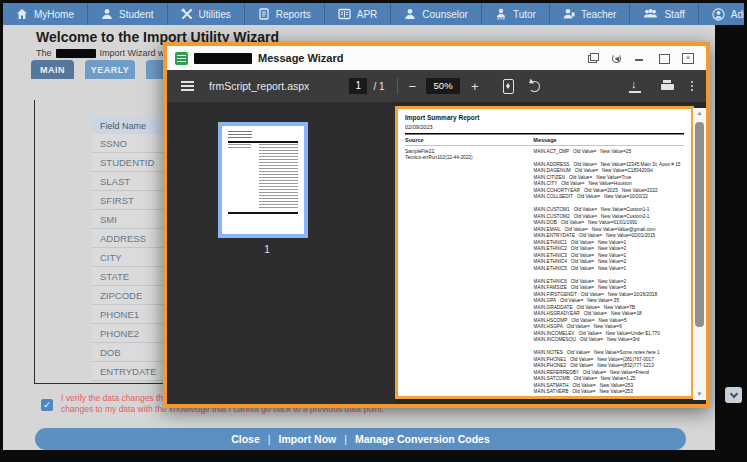 Image resolution: width=747 pixels, height=462 pixels. Describe the element at coordinates (263, 180) in the screenshot. I see `page-thumbnail` at that location.